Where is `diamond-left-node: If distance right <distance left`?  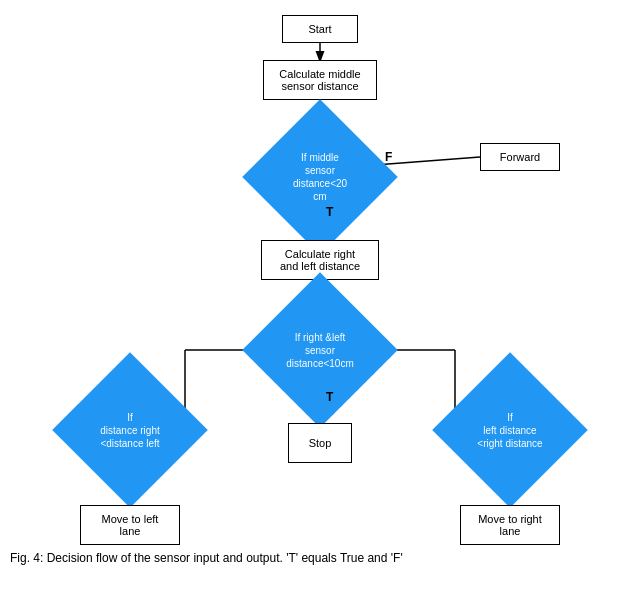
diamond-left-node: If distance right <distance left is located at coordinates (130, 430).